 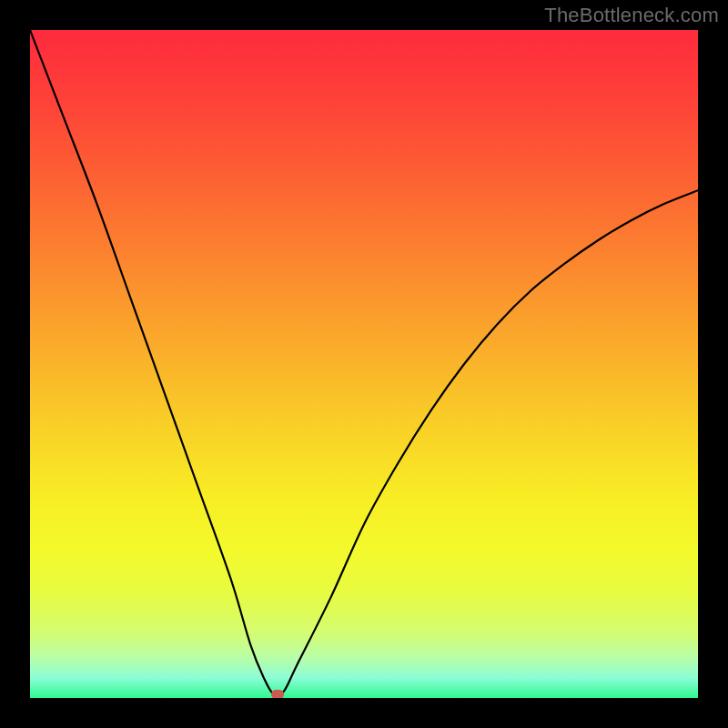 What do you see at coordinates (632, 15) in the screenshot?
I see `watermark-text: TheBottleneck.com` at bounding box center [632, 15].